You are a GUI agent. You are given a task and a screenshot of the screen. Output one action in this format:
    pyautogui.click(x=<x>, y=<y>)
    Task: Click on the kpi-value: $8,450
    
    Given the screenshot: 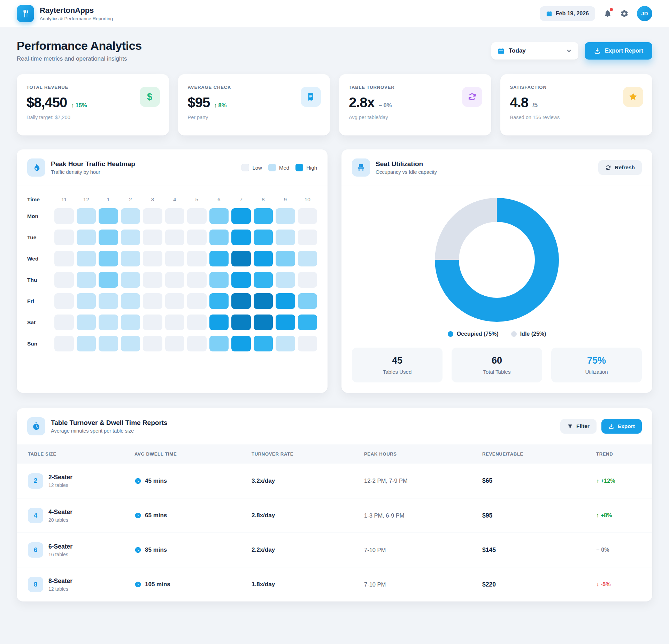 What is the action you would take?
    pyautogui.click(x=47, y=102)
    